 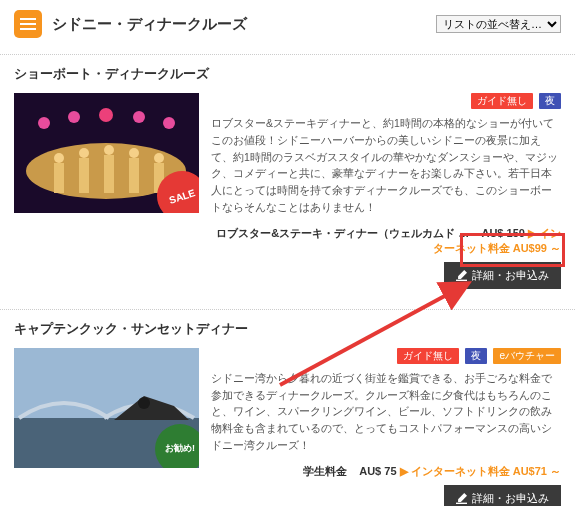 What do you see at coordinates (288, 74) in the screenshot?
I see `tour-title: ショーボート・ディナークルーズ` at bounding box center [288, 74].